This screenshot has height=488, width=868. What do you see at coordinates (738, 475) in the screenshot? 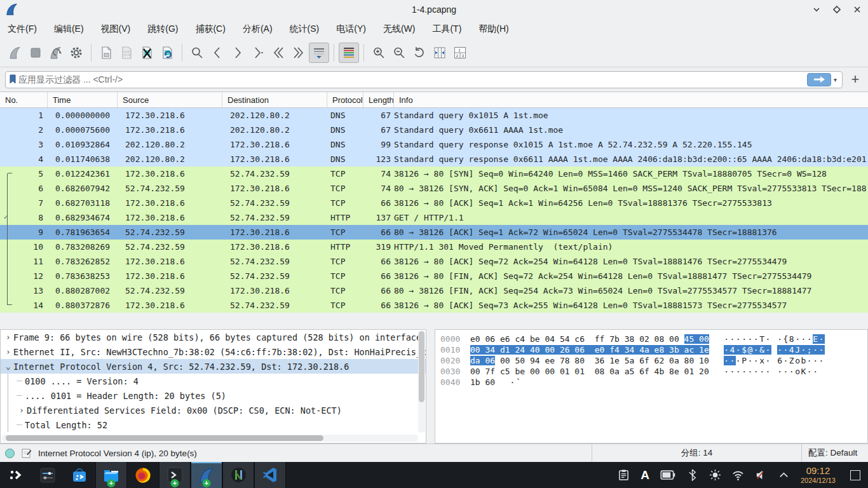
I see `wifi-icon` at bounding box center [738, 475].